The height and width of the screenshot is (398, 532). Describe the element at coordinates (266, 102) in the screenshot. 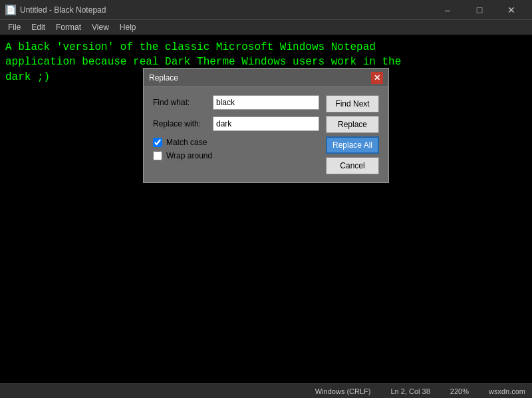

I see `find-input` at that location.